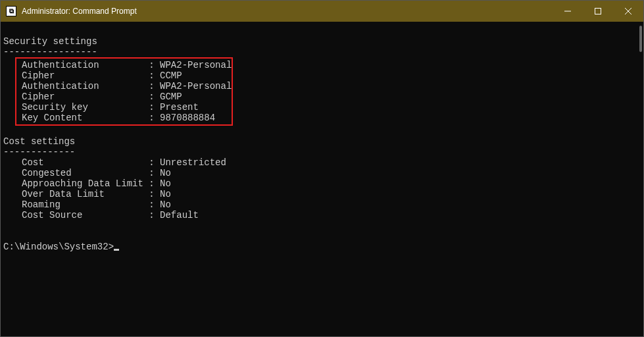 This screenshot has width=644, height=337. What do you see at coordinates (83, 194) in the screenshot?
I see `row-label: Over Data Limit` at bounding box center [83, 194].